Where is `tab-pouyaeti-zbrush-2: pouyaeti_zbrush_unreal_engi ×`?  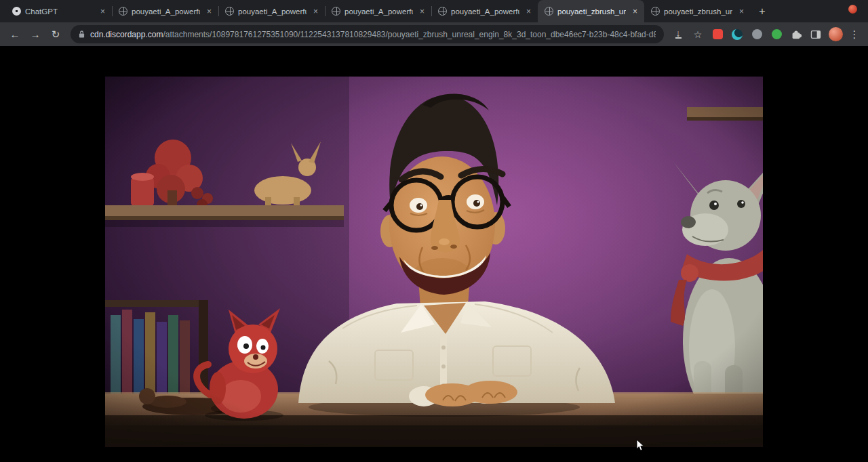 tab-pouyaeti-zbrush-2: pouyaeti_zbrush_unreal_engi × is located at coordinates (697, 11).